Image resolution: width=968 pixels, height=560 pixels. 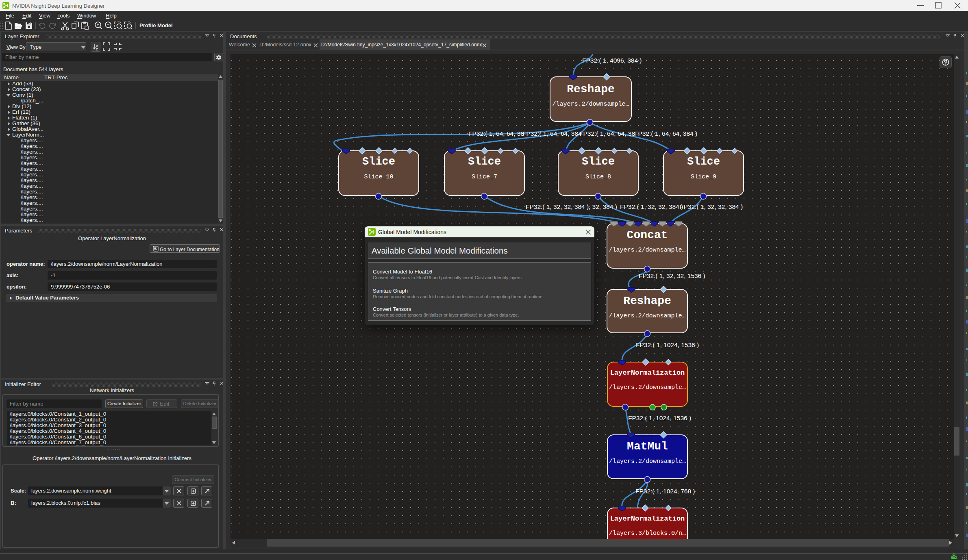 I want to click on svg-text: A, so click(x=97, y=46).